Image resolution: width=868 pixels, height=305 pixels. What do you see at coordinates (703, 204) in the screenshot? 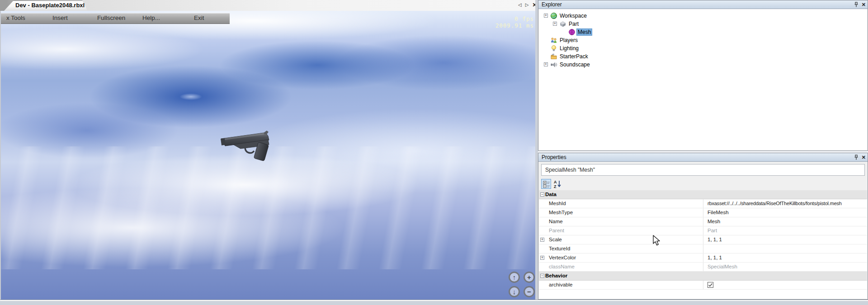
I see `property-row-meshid: MeshId rbxasset://../../../shareddata/Ri…` at bounding box center [703, 204].